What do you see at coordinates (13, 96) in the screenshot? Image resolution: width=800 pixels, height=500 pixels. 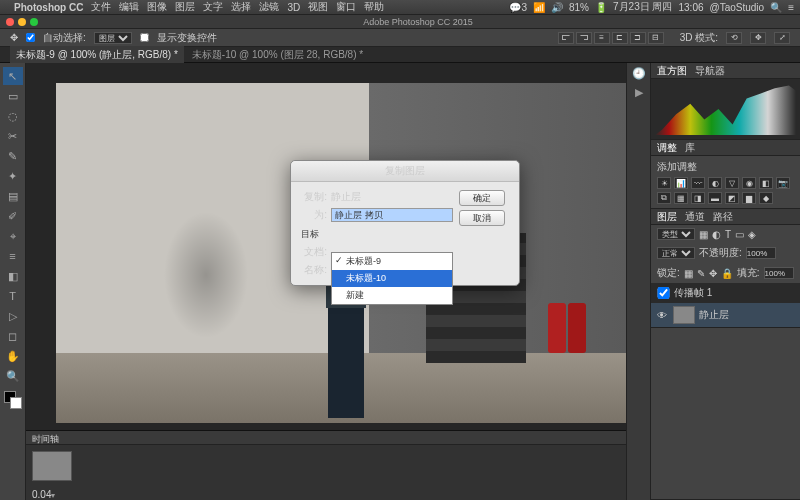 I see `marquee-tool: ▭` at bounding box center [13, 96].